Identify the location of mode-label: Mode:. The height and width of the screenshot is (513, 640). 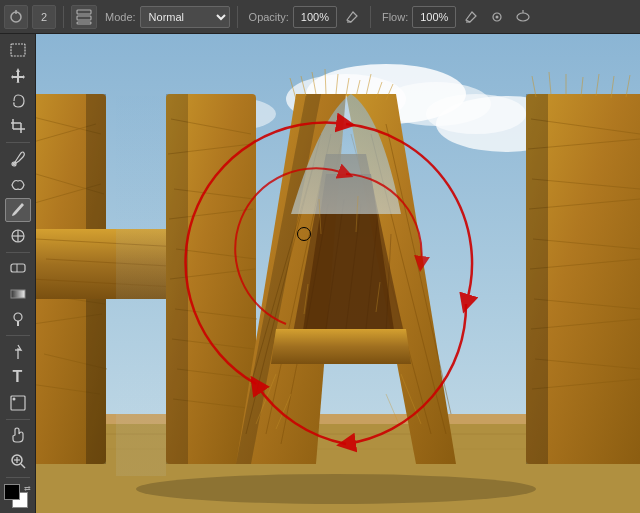
(120, 17).